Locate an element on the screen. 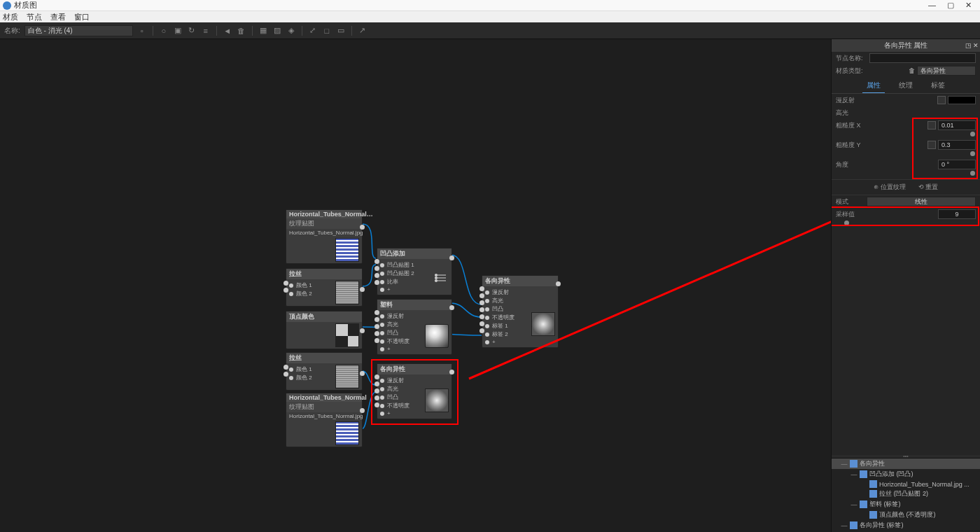  group-icon: ▦ is located at coordinates (263, 31).